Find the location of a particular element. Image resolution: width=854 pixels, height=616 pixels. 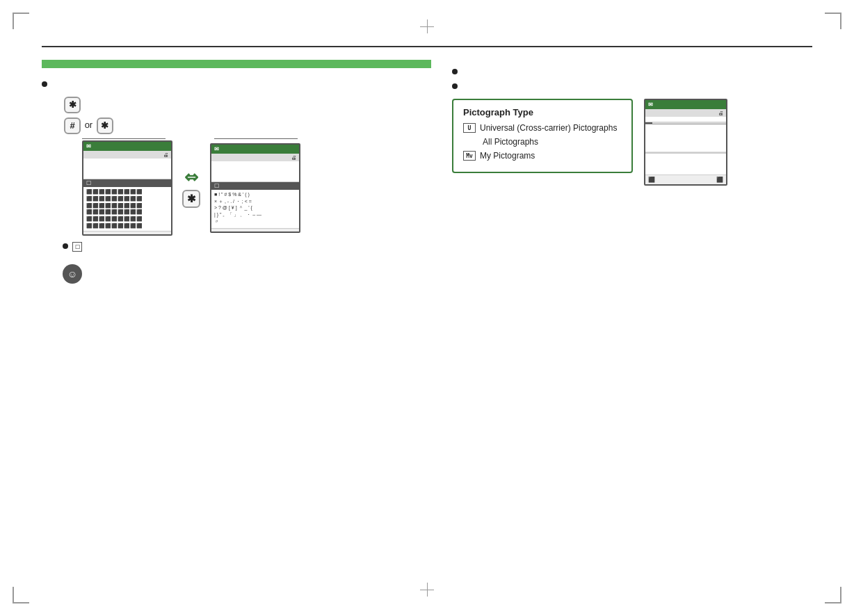

bullet-item is located at coordinates (236, 82).